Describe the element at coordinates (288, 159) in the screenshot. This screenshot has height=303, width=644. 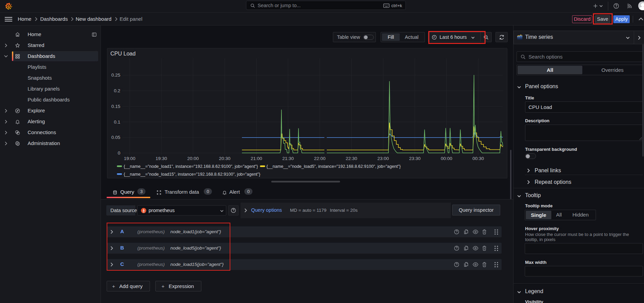
I see `svg-text: 21:30` at that location.